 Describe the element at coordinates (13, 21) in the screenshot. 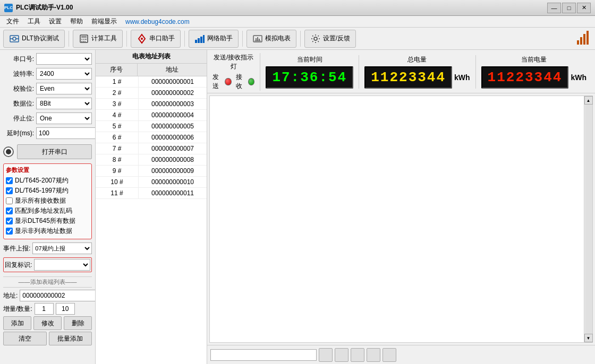

I see `menu-file: 文件` at that location.